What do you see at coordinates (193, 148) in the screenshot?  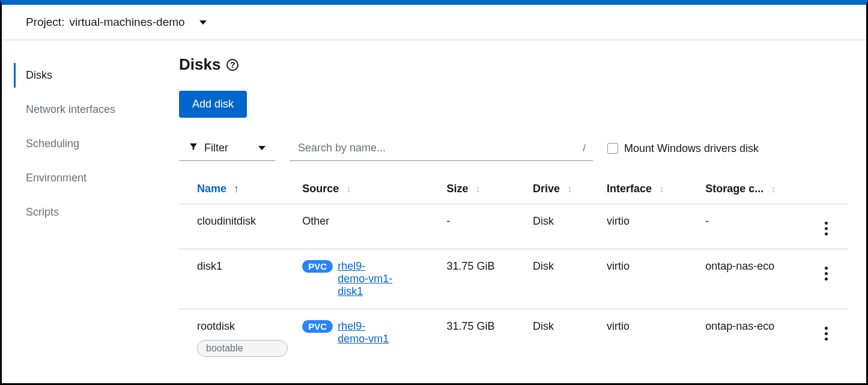 I see `filter-icon` at bounding box center [193, 148].